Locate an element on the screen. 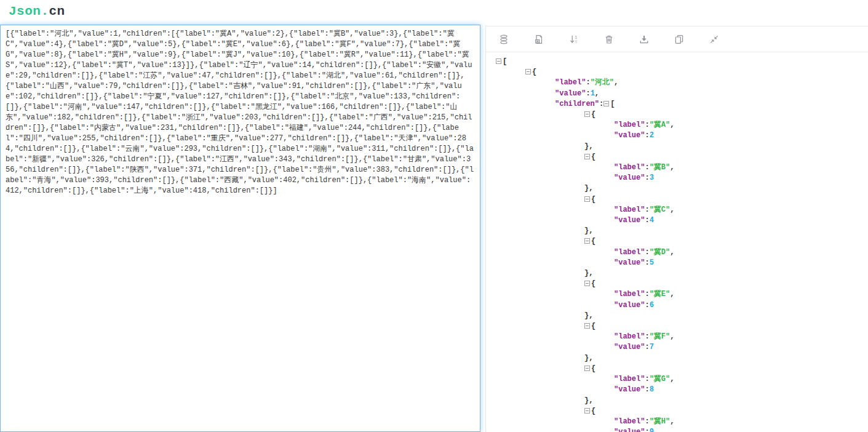 This screenshot has width=868, height=432. tree-line: "label":"冀H", is located at coordinates (682, 422).